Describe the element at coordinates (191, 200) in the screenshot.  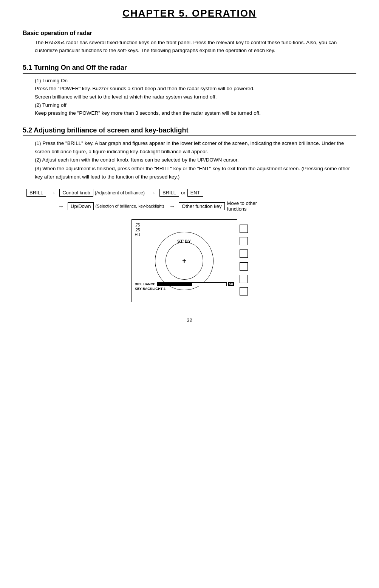
I see `flow-diagram: BRILL → Control knob (Adjustment of bril…` at that location.